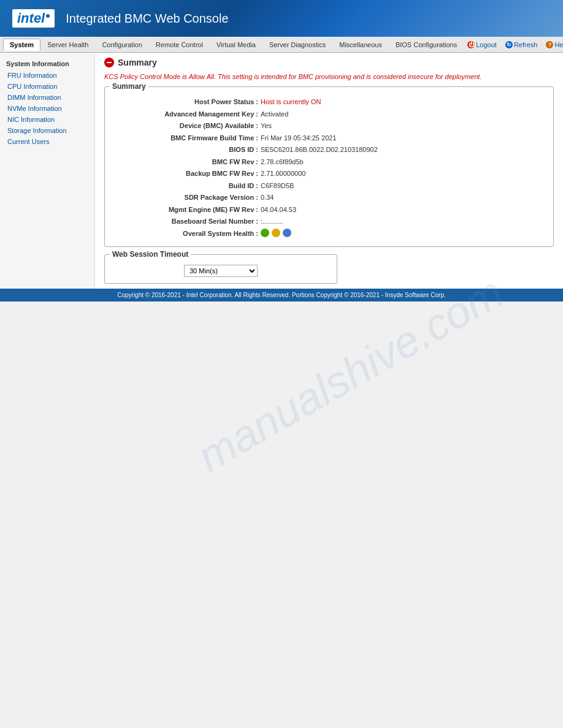 This screenshot has width=563, height=728. Describe the element at coordinates (121, 45) in the screenshot. I see `tab-configuration: Configuration` at that location.